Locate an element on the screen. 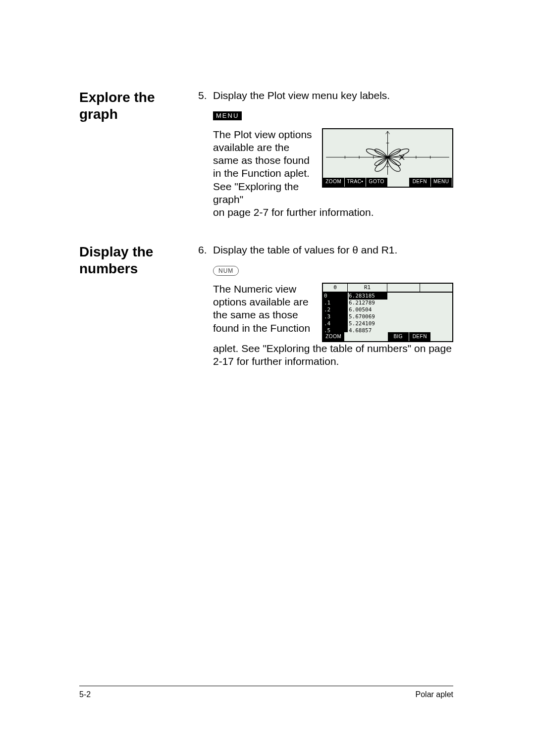  col-r1: R1 is located at coordinates (368, 288).